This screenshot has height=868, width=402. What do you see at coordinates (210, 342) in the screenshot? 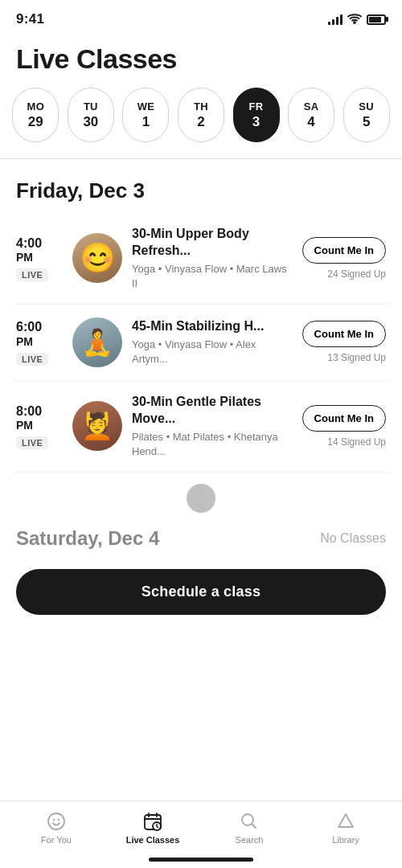
I see `class-info: 45-Min Stabilizing H... Yoga • Vinyasa F…` at bounding box center [210, 342].